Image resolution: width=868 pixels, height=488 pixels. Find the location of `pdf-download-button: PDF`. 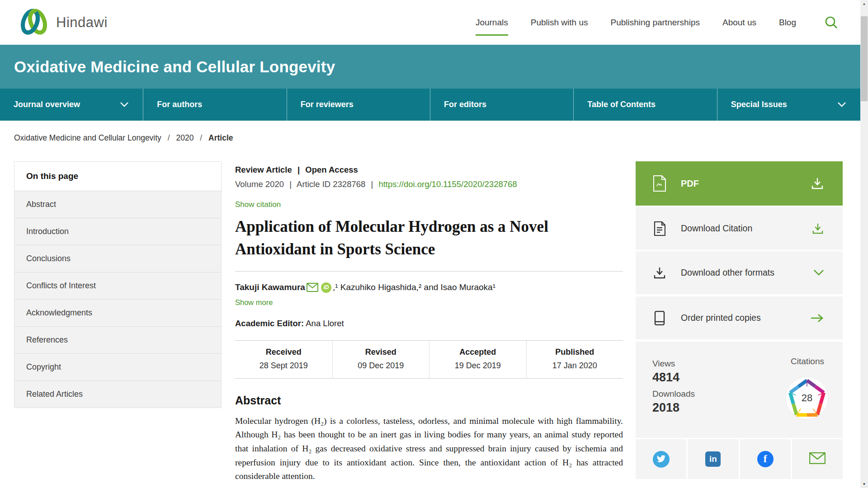

pdf-download-button: PDF is located at coordinates (739, 183).